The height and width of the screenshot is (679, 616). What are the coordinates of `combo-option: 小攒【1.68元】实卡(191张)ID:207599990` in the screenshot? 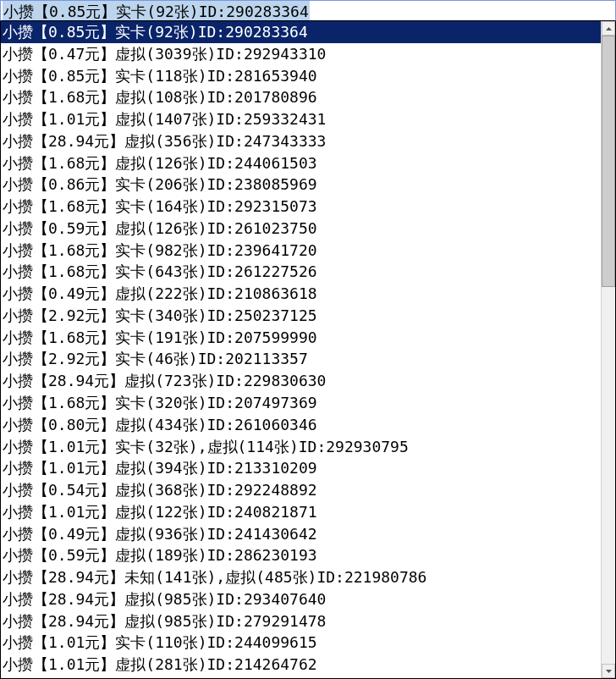 It's located at (301, 338).